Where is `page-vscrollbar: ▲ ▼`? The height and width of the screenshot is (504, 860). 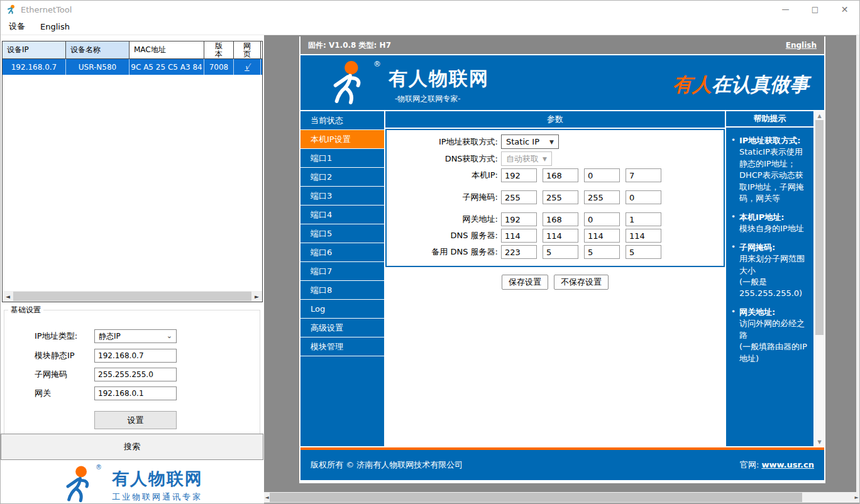
page-vscrollbar: ▲ ▼ is located at coordinates (820, 279).